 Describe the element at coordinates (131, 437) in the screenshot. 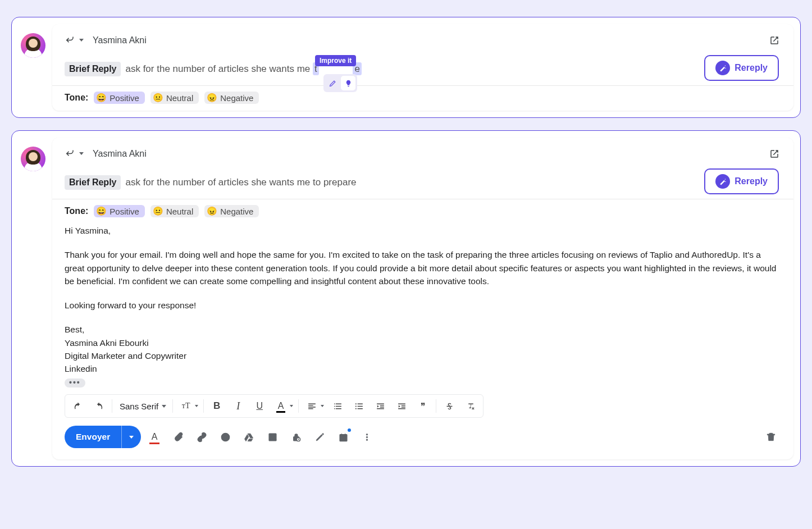

I see `send-options-button` at that location.